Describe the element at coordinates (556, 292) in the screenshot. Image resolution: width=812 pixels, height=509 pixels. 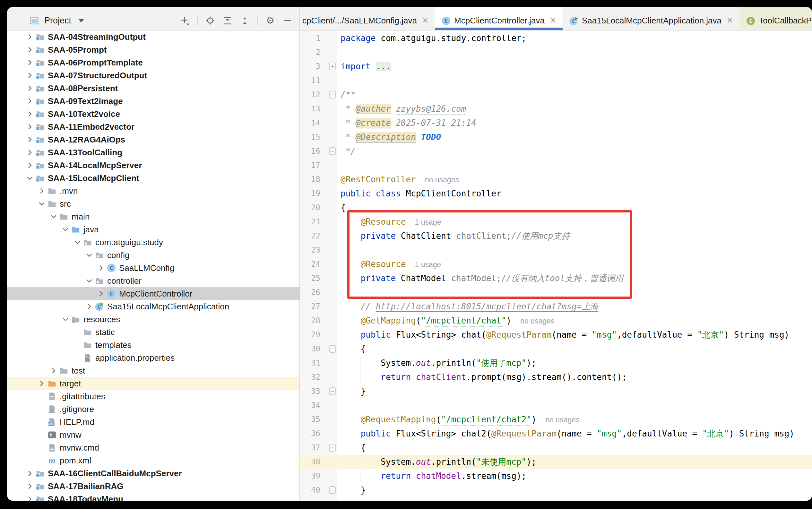
I see `code-line: 26` at that location.